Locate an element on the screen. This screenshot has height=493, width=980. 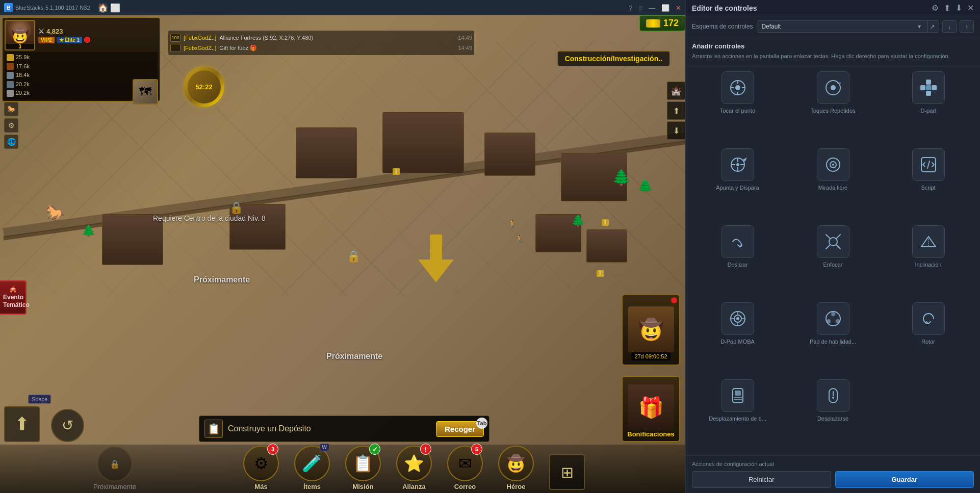
ctrl-item-repeat: ∞ Toques Repetidos is located at coordinates (833, 107).